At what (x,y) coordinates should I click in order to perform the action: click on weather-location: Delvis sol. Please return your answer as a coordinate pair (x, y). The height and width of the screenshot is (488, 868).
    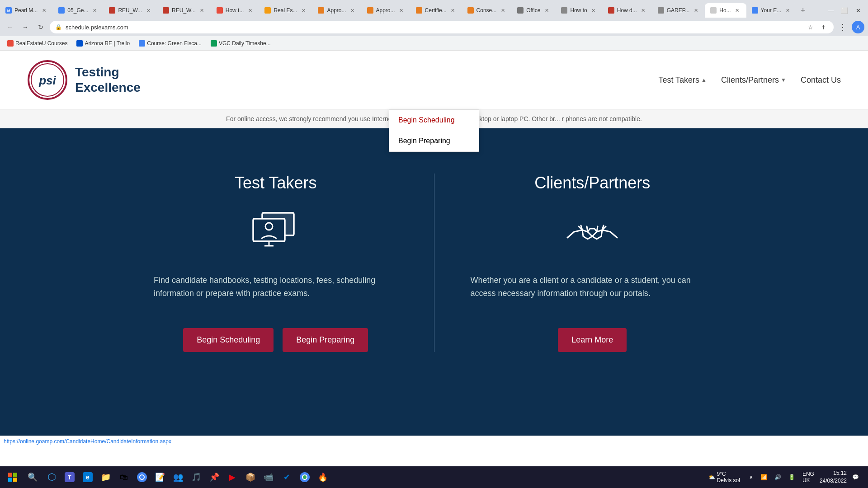
    Looking at the image, I should click on (729, 480).